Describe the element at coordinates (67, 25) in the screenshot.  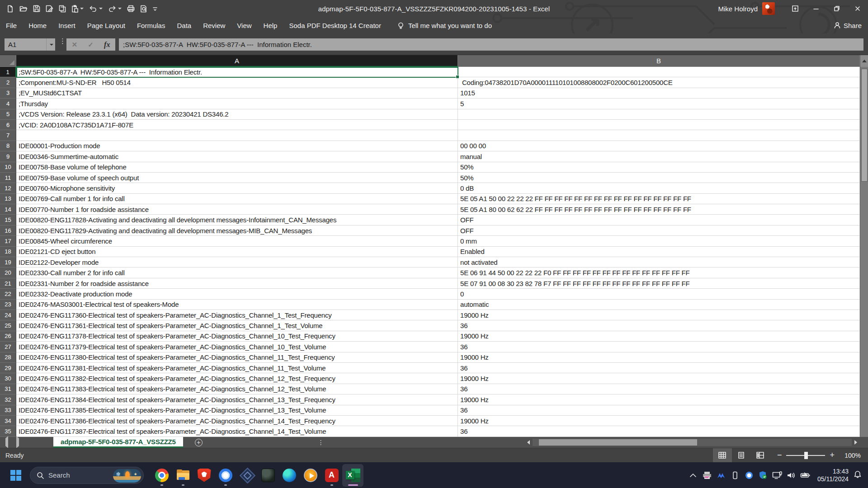
I see `ribbon-tab-insert: Insert` at that location.